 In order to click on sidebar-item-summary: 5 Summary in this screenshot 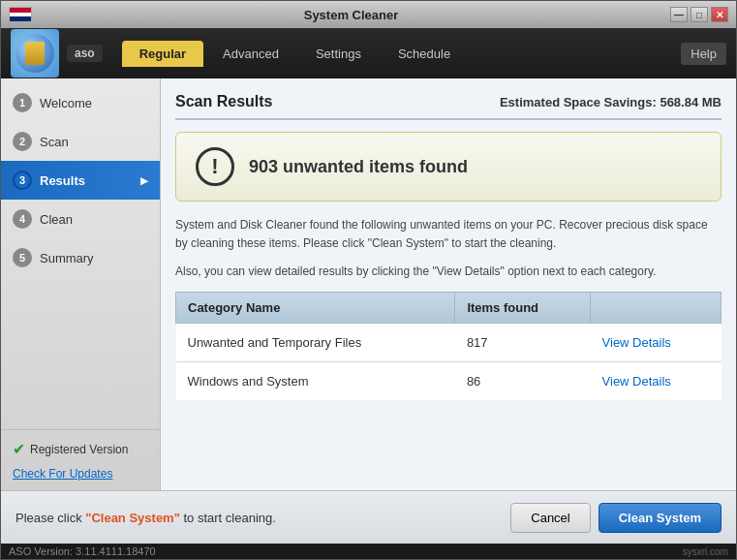, I will do `click(80, 258)`.